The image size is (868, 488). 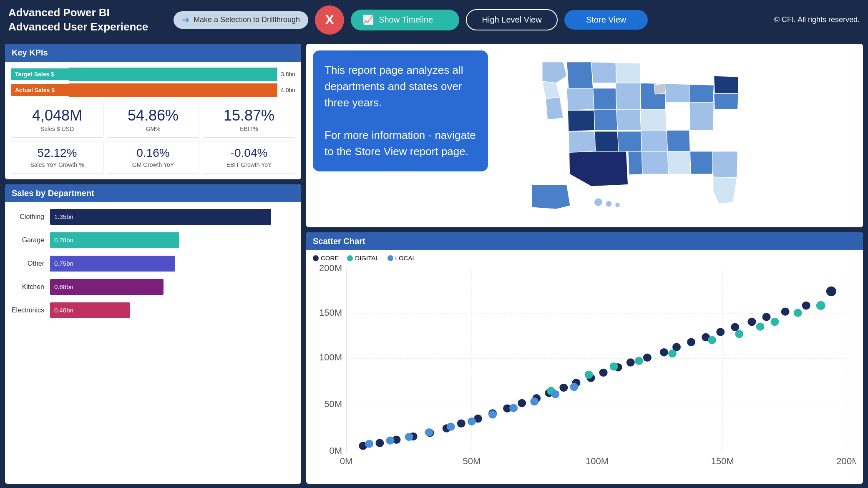 I want to click on state-tx, so click(x=599, y=169).